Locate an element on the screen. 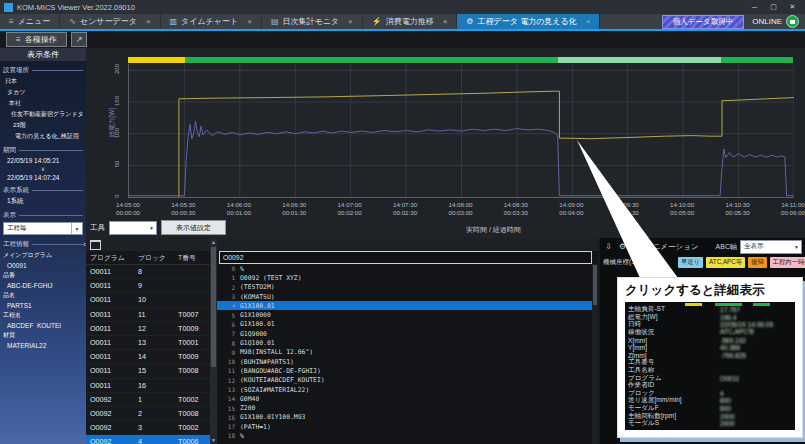 Image resolution: width=805 pixels, height=444 pixels. code-line-number: 4 is located at coordinates (228, 306).